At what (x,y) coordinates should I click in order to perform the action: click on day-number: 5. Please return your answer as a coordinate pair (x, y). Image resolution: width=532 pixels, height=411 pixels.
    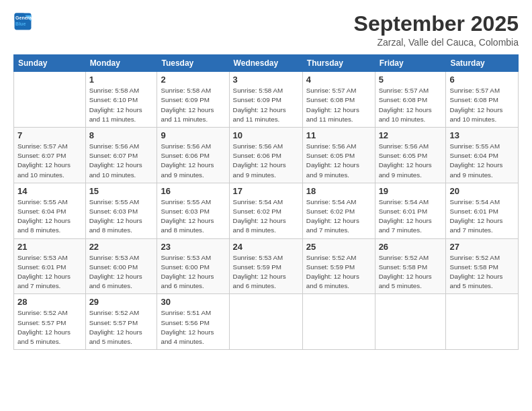
    Looking at the image, I should click on (411, 79).